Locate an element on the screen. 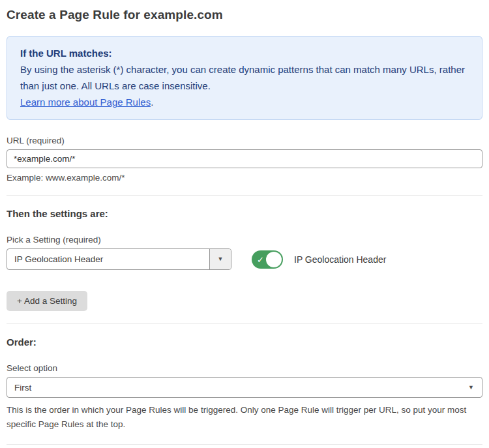 The height and width of the screenshot is (448, 489). info-box-link-row: Learn more about Page Rules. is located at coordinates (244, 102).